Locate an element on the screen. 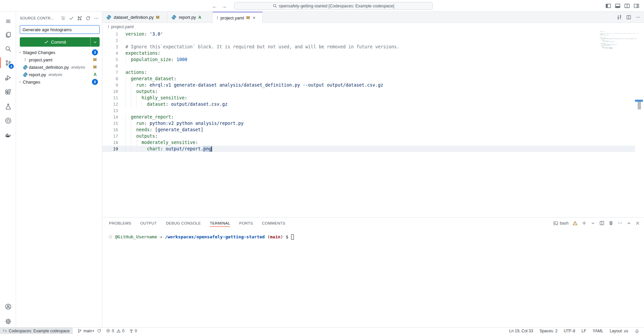  panel-tab-comments: COMMENTS is located at coordinates (274, 223).